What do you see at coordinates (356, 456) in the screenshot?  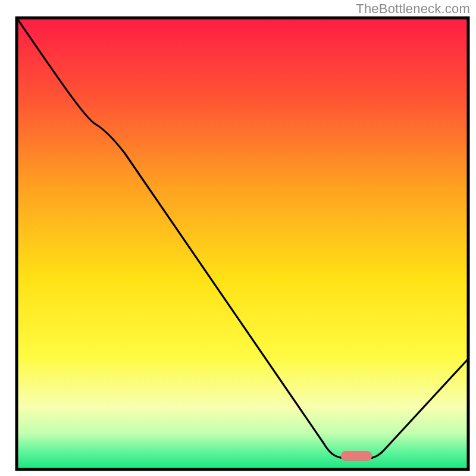 I see `optimal-region-marker` at bounding box center [356, 456].